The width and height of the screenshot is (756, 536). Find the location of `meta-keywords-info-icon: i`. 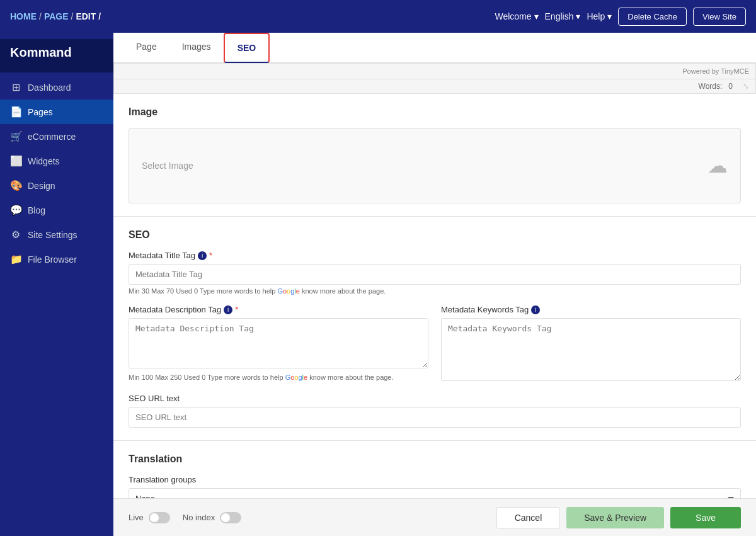

meta-keywords-info-icon: i is located at coordinates (536, 310).